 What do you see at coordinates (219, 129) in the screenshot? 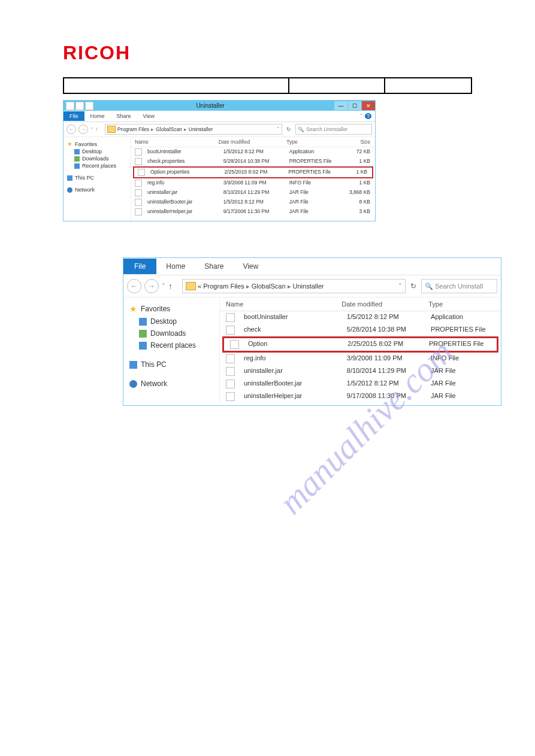
I see `address-bar-row: ← → ˅ ↑ Program Files▸ GlobalScan▸ Unins…` at bounding box center [219, 129].